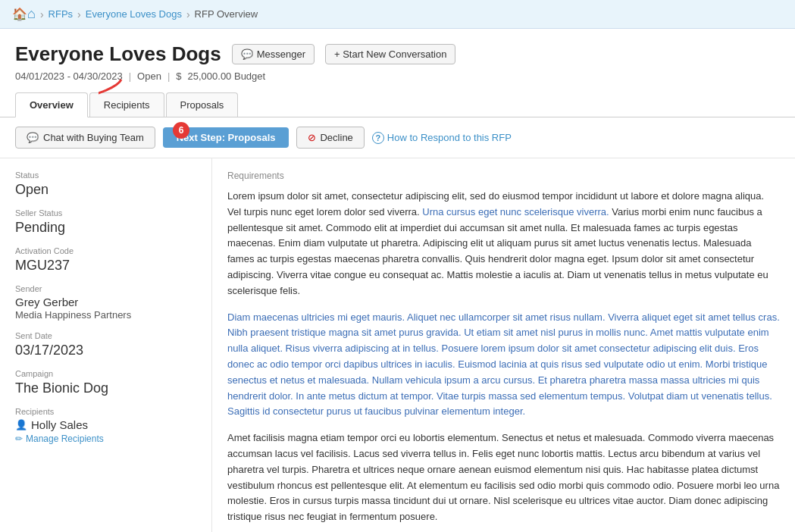 The height and width of the screenshot is (532, 795). What do you see at coordinates (106, 374) in the screenshot?
I see `campaign-label: Campaign` at bounding box center [106, 374].